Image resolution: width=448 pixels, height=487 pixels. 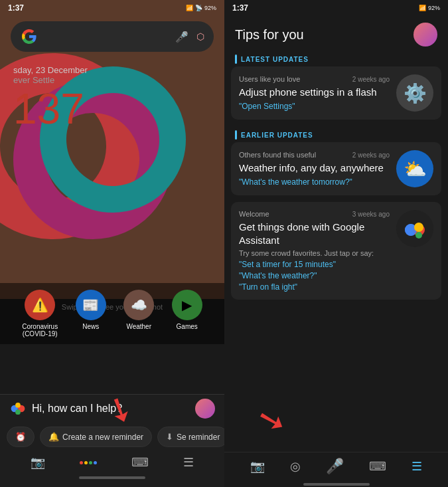 What do you see at coordinates (371, 155) in the screenshot?
I see `tip-time-weather: 2 weeks ago` at bounding box center [371, 155].